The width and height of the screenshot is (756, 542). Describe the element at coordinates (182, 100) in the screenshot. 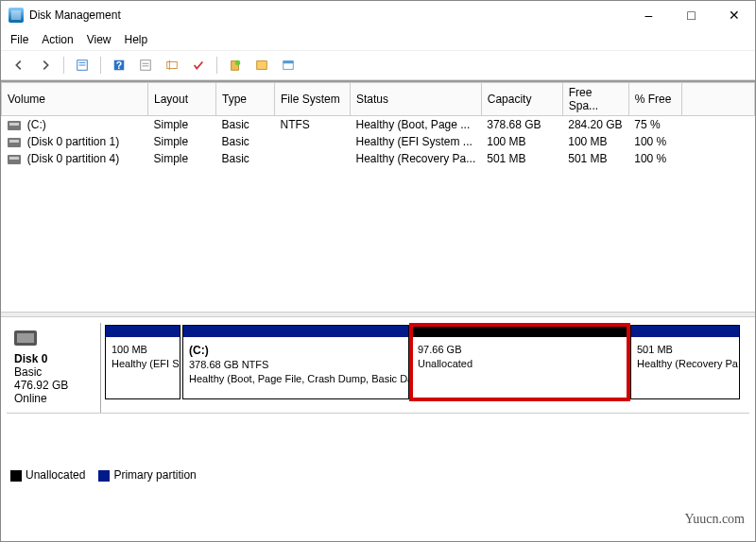

I see `col-layout: Layout` at that location.